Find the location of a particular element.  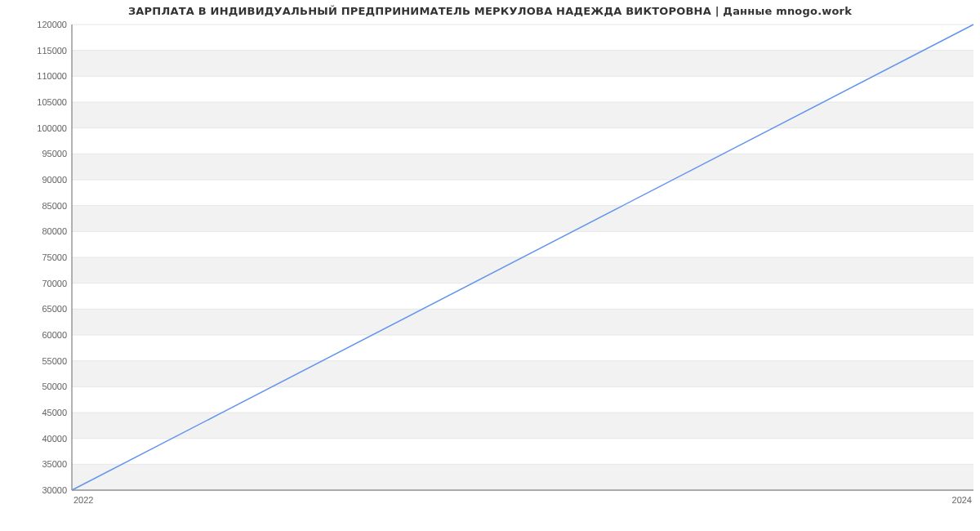

y-tick-label: 55000 is located at coordinates (54, 361).